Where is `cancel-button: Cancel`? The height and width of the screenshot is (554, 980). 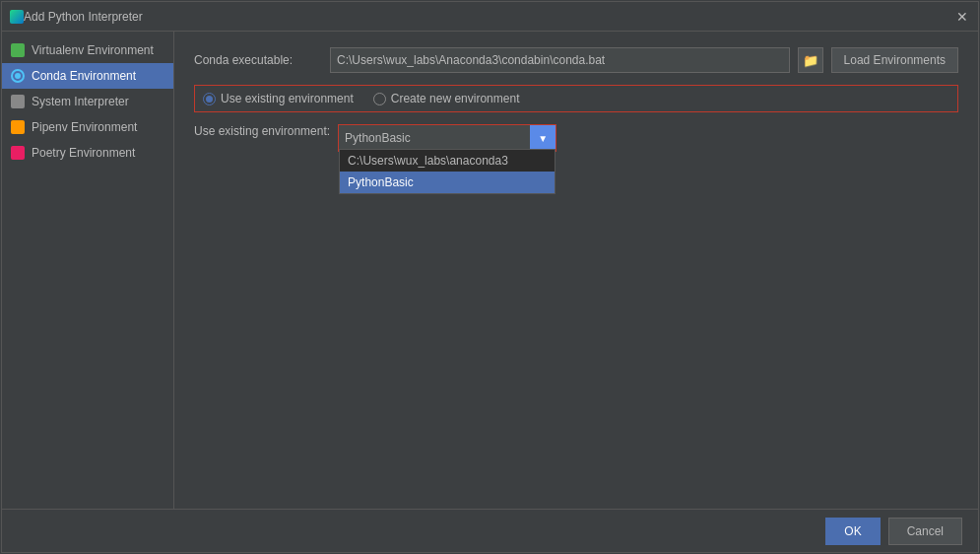 cancel-button: Cancel is located at coordinates (926, 531).